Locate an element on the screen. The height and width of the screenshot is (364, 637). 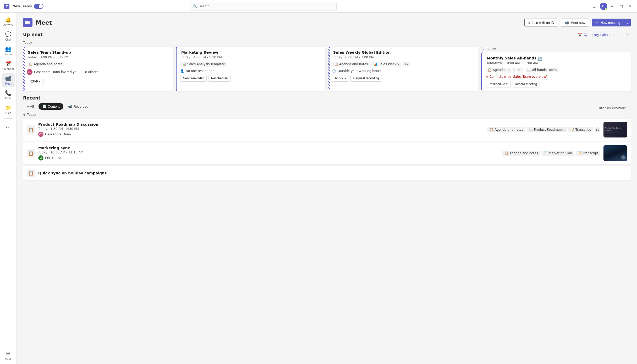
transcript-icon-m: 📝 is located at coordinates (580, 153).